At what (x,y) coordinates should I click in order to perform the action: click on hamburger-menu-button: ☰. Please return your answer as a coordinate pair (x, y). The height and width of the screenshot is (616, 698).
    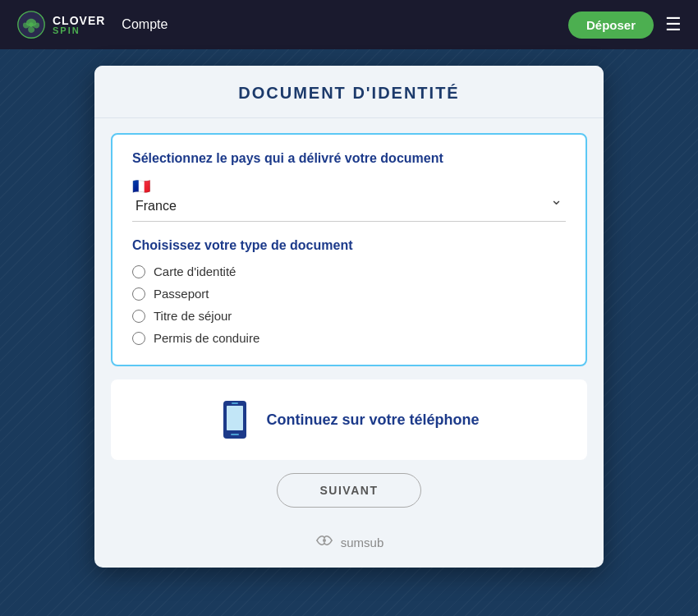
    Looking at the image, I should click on (673, 25).